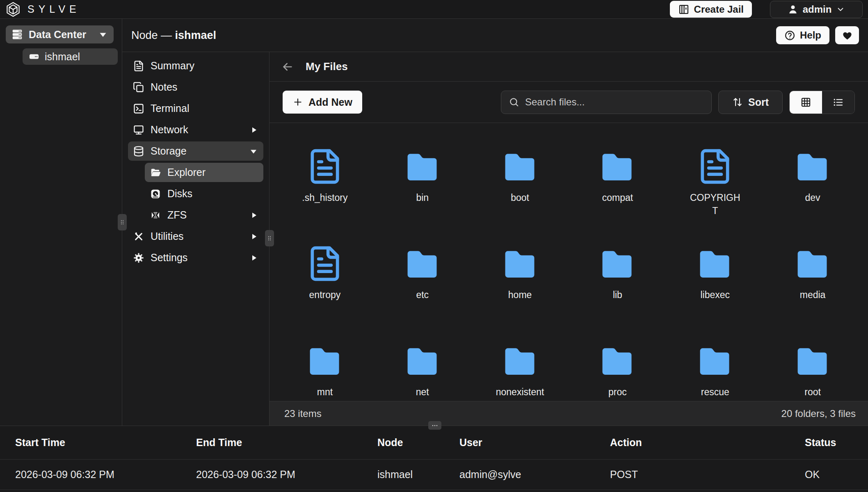 This screenshot has width=868, height=492. Describe the element at coordinates (103, 34) in the screenshot. I see `triangle-down-icon` at that location.